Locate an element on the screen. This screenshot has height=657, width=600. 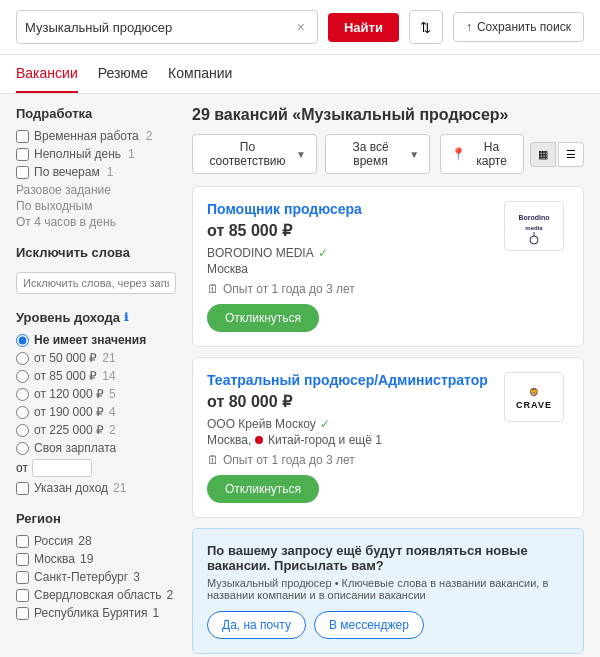
income-title-text: Уровень дохода is located at coordinates (68, 318).